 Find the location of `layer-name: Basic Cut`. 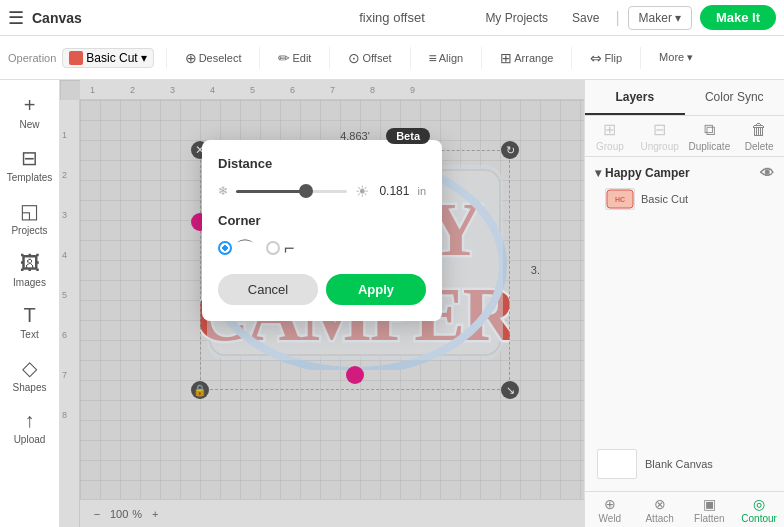

layer-name: Basic Cut is located at coordinates (664, 199).